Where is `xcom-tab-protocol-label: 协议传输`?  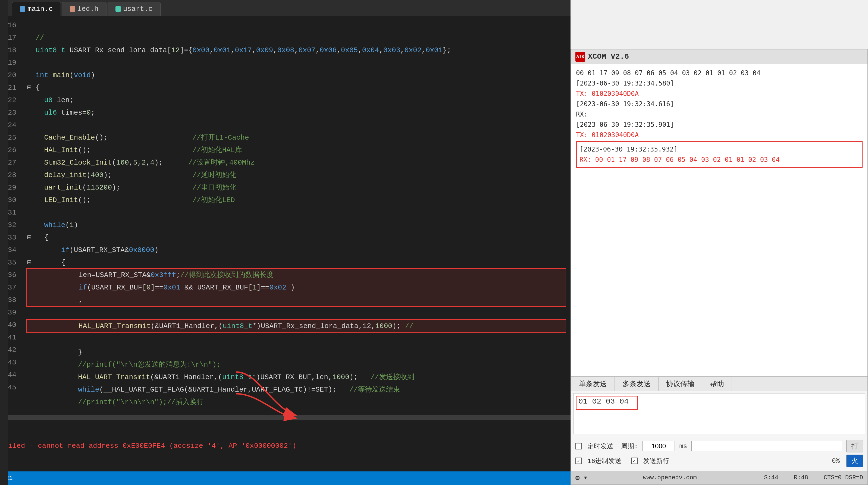
xcom-tab-protocol-label: 协议传输 is located at coordinates (680, 384).